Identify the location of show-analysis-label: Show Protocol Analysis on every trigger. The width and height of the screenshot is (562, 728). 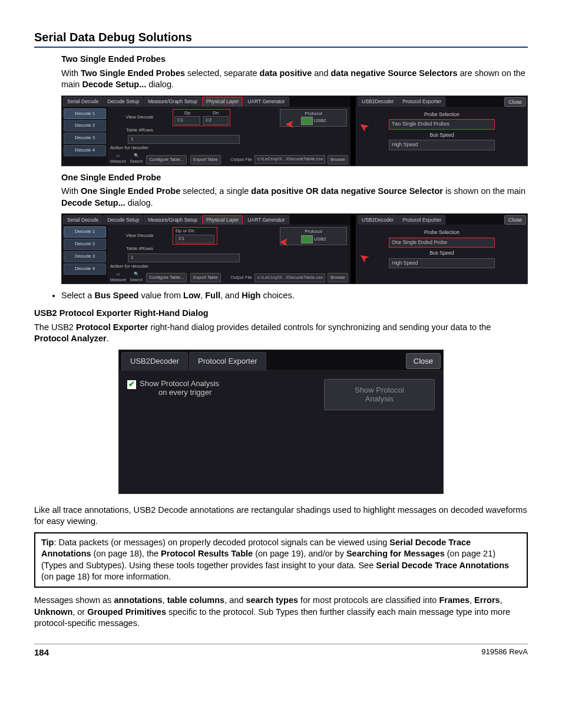
(179, 388).